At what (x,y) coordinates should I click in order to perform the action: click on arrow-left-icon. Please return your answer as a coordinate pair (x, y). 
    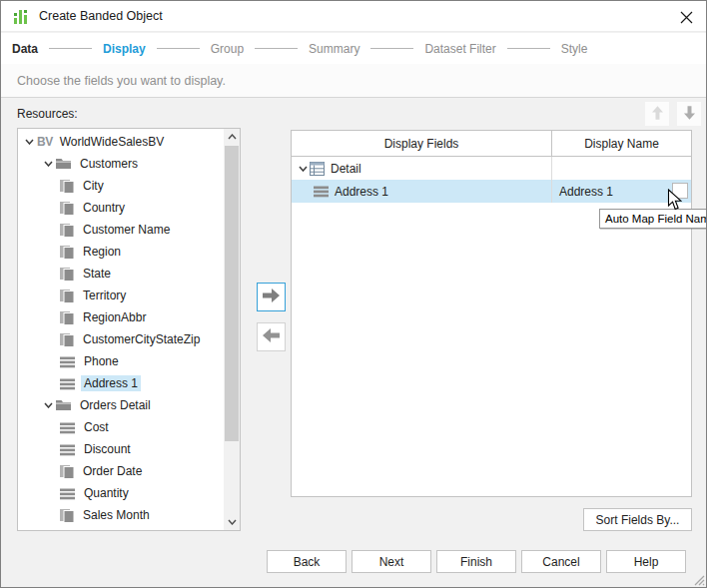
    Looking at the image, I should click on (272, 337).